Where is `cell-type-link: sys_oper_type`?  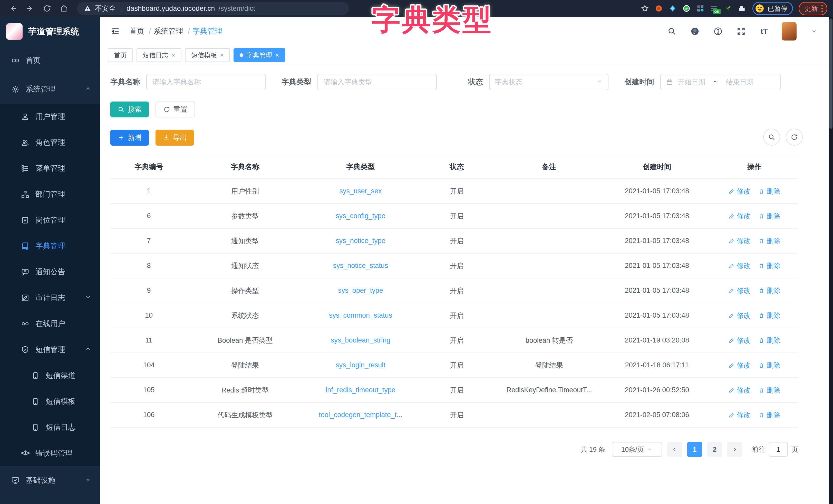 cell-type-link: sys_oper_type is located at coordinates (360, 291).